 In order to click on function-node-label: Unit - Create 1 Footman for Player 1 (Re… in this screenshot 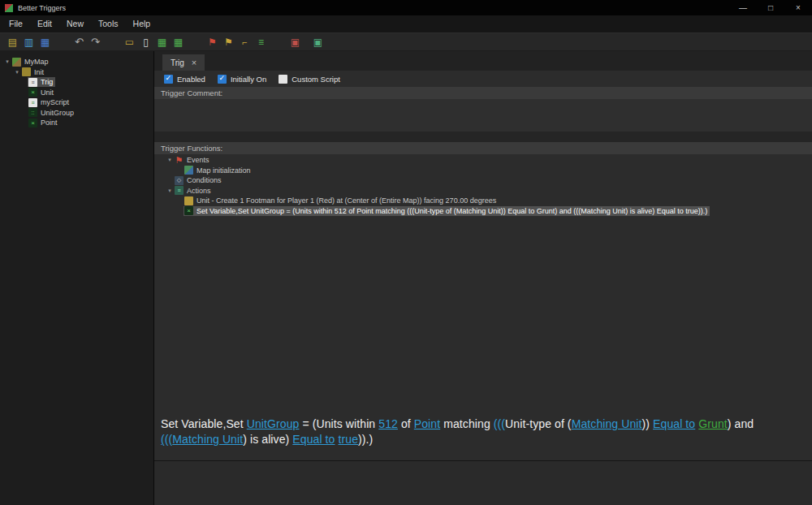, I will do `click(346, 201)`.